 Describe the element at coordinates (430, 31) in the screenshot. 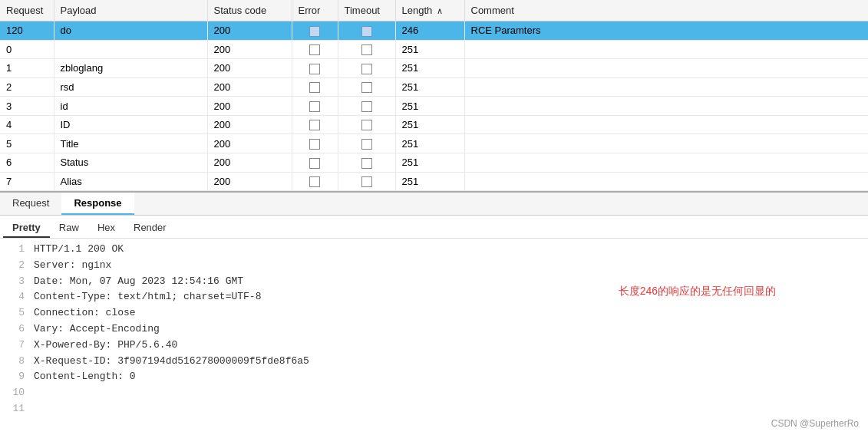

I see `cell-length: 246` at that location.